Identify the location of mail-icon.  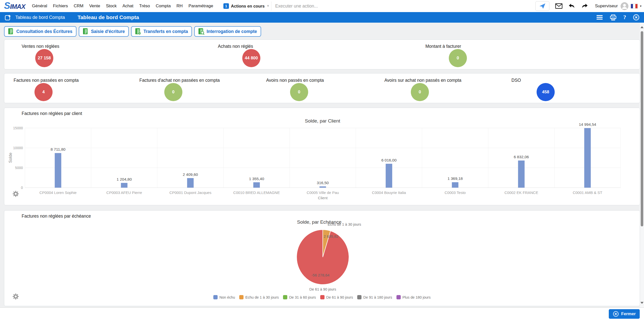
(559, 6).